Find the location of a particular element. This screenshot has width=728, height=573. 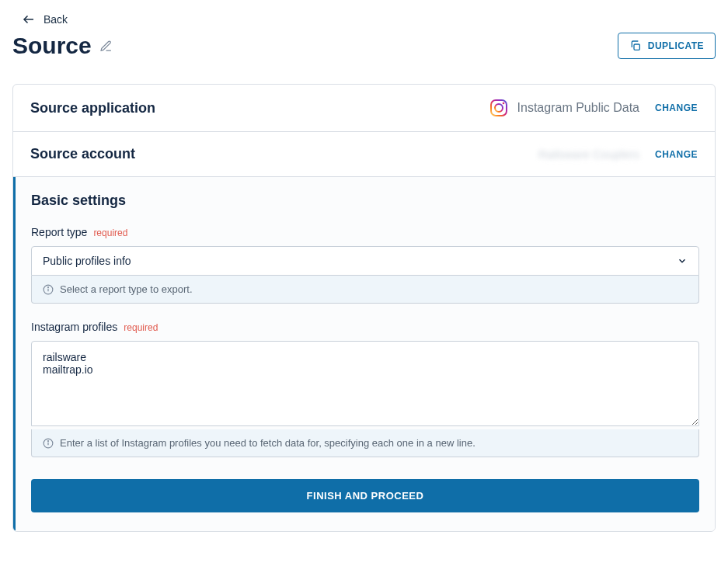

profiles-required: required is located at coordinates (141, 328).